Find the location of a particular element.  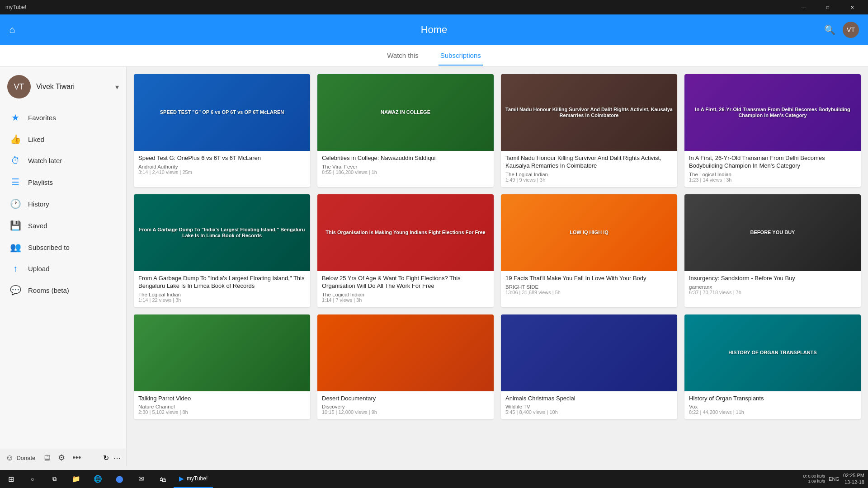

sidebar-item-watch-later: ⏱ Watch later is located at coordinates (63, 161).